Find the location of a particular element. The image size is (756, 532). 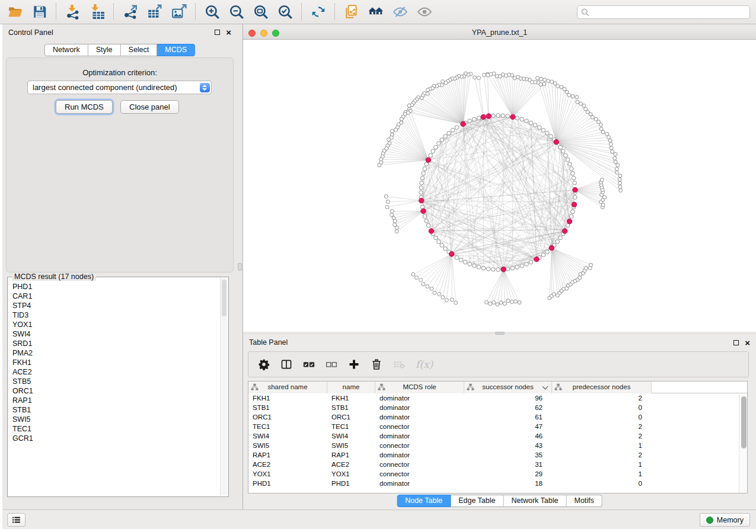

mcds-result-item: SWI5 is located at coordinates (116, 419).